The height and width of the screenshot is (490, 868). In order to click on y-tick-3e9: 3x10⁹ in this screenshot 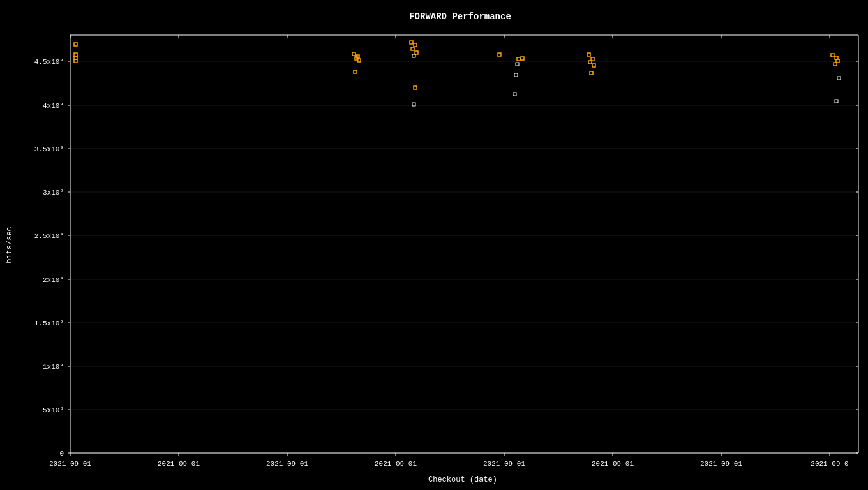, I will do `click(54, 193)`.